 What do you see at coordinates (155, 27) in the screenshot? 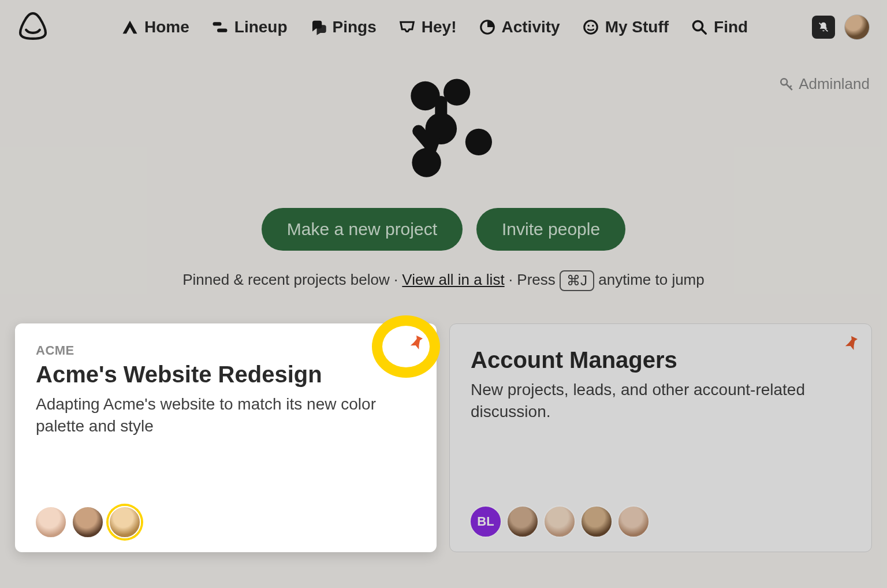
I see `nav-home: Home` at bounding box center [155, 27].